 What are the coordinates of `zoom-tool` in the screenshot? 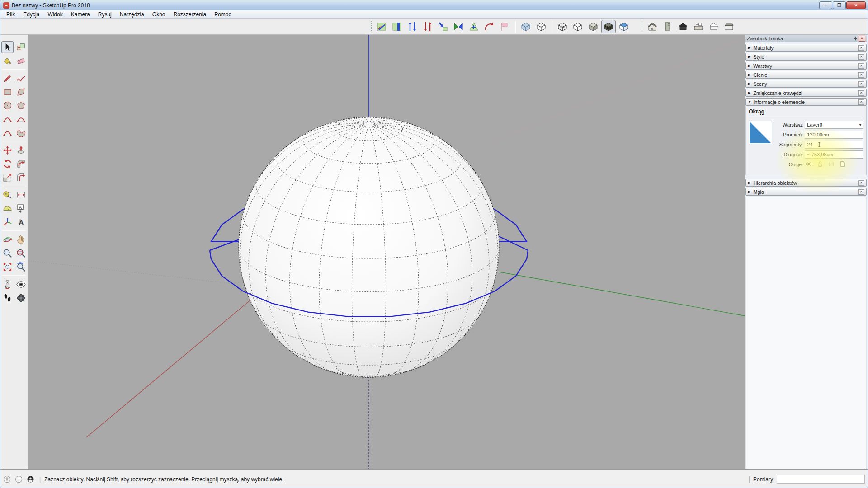 It's located at (7, 253).